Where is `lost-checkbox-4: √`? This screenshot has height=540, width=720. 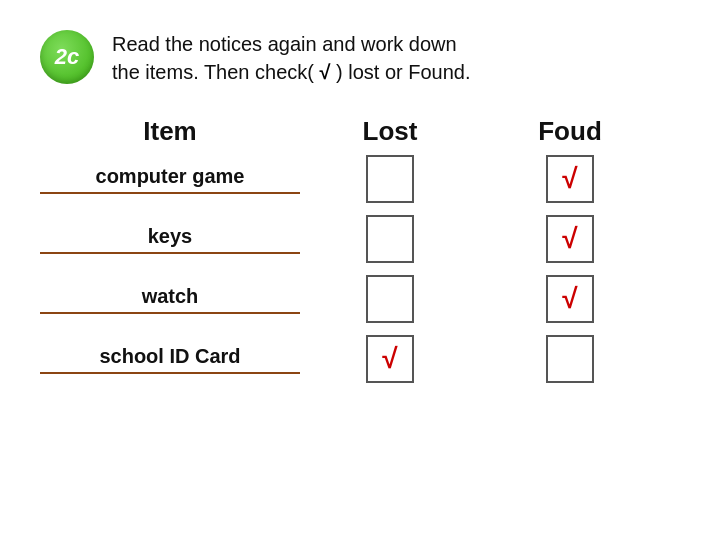
lost-checkbox-4: √ is located at coordinates (390, 359).